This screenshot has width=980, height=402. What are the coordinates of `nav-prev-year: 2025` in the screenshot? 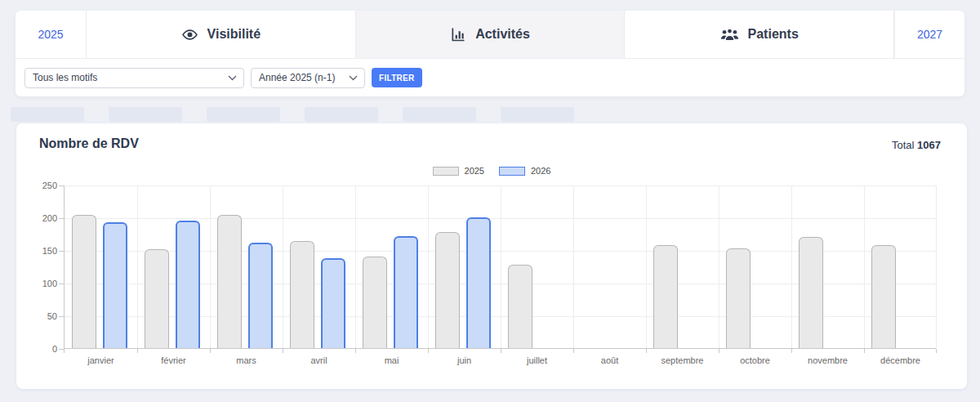 It's located at (51, 34).